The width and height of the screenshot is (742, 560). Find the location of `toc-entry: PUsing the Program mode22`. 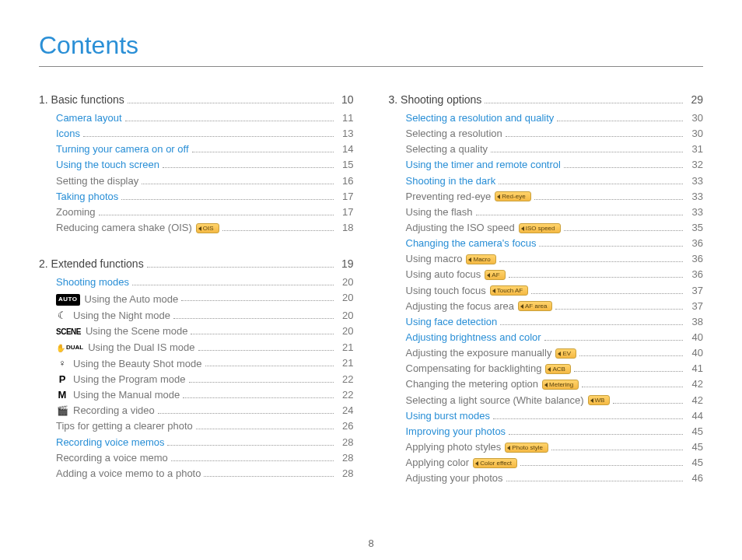

toc-entry: PUsing the Program mode22 is located at coordinates (196, 380).